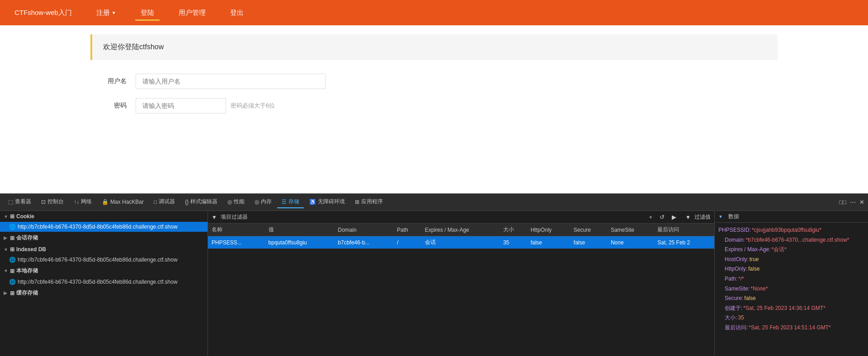 Image resolution: width=868 pixels, height=356 pixels. Describe the element at coordinates (192, 13) in the screenshot. I see `nav-user-mgmt: 用户管理` at that location.